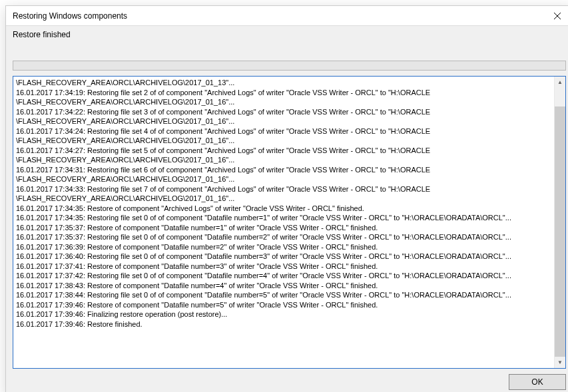 This screenshot has height=392, width=568. What do you see at coordinates (284, 276) in the screenshot?
I see `log-line: 16.01.2017 17:37:42: Restoring file set …` at bounding box center [284, 276].